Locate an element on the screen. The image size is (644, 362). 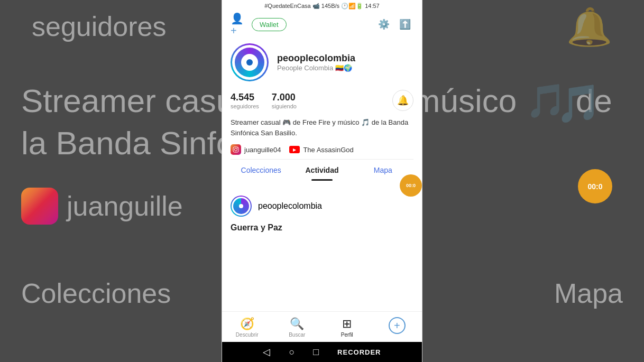
bg-bell-icon: 🔔 is located at coordinates (589, 27).